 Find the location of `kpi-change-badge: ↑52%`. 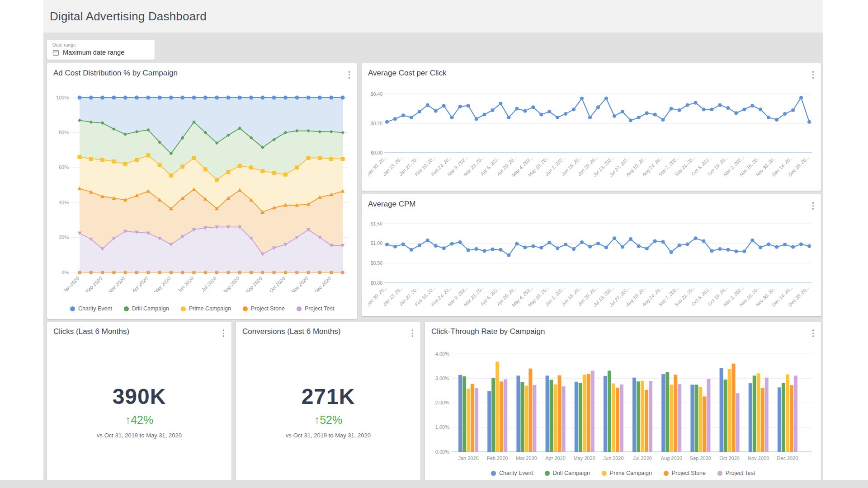

kpi-change-badge: ↑52% is located at coordinates (328, 420).